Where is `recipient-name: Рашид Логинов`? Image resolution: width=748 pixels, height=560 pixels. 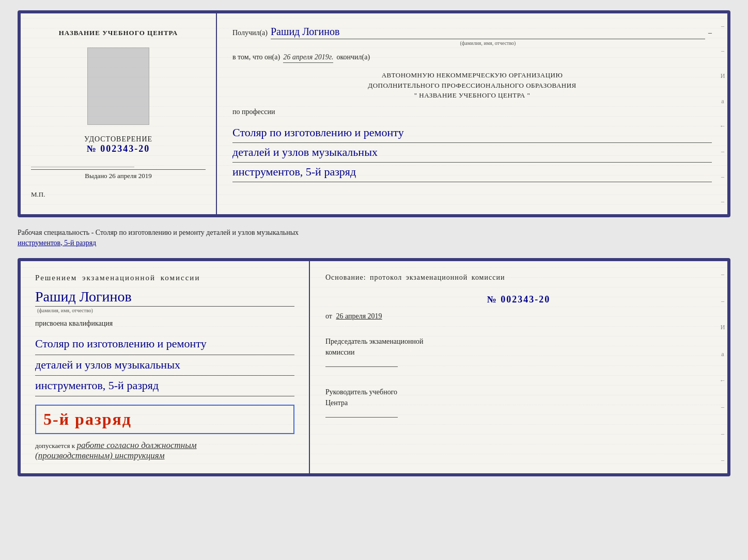 recipient-name: Рашид Логинов is located at coordinates (488, 33).